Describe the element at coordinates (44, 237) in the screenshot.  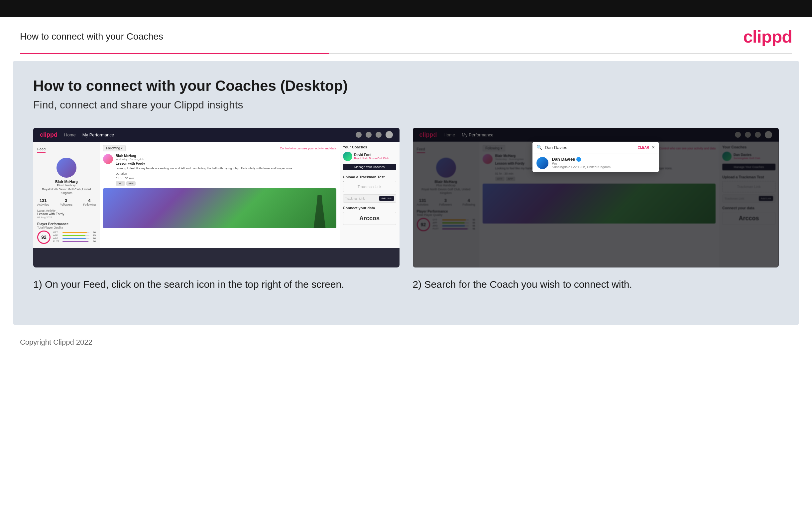
I see `ss1-score-circle: 92` at that location.